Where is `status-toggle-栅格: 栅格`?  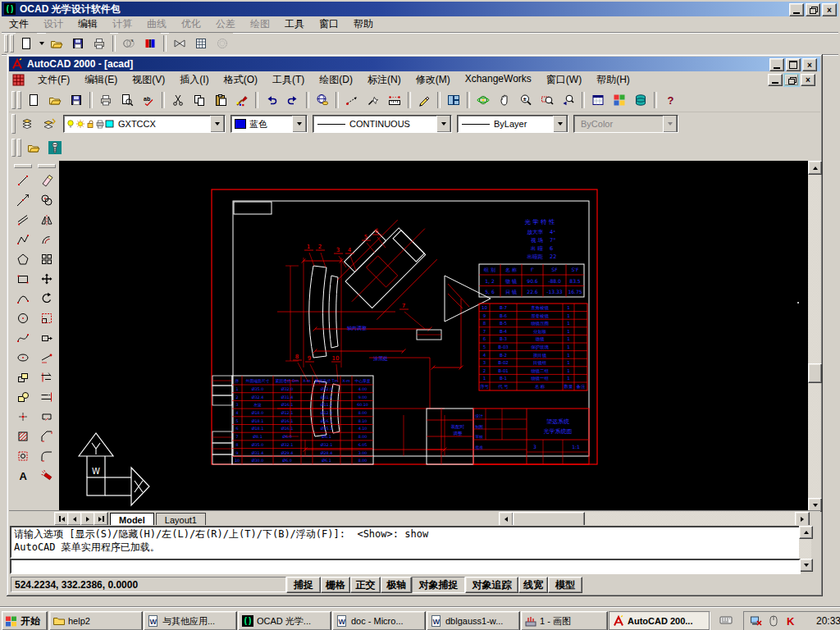 status-toggle-栅格: 栅格 is located at coordinates (336, 585).